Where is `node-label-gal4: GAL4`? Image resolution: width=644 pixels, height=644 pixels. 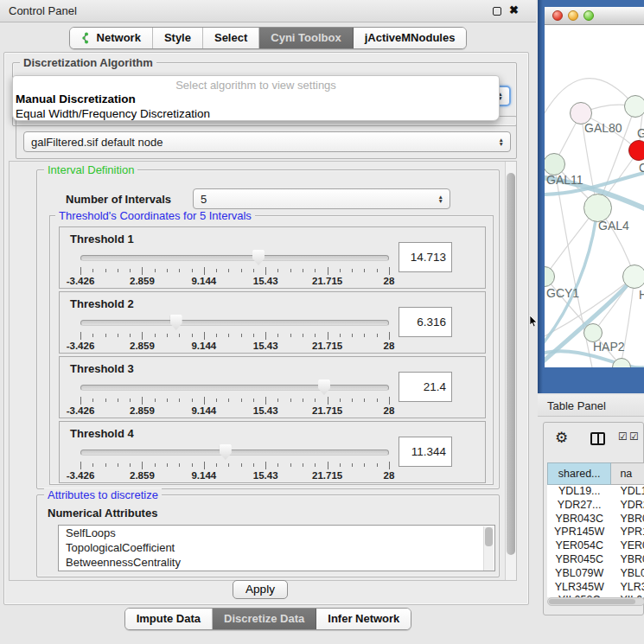 node-label-gal4: GAL4 is located at coordinates (614, 226).